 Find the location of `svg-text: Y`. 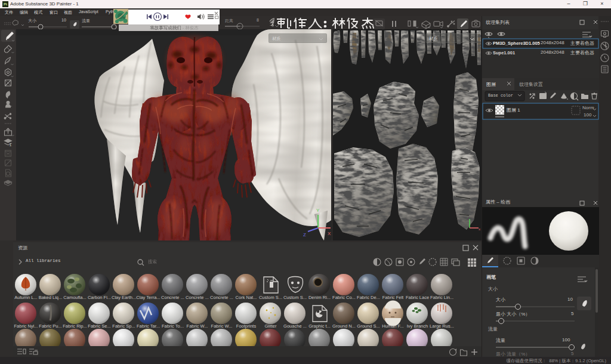

svg-text: Y is located at coordinates (318, 210).